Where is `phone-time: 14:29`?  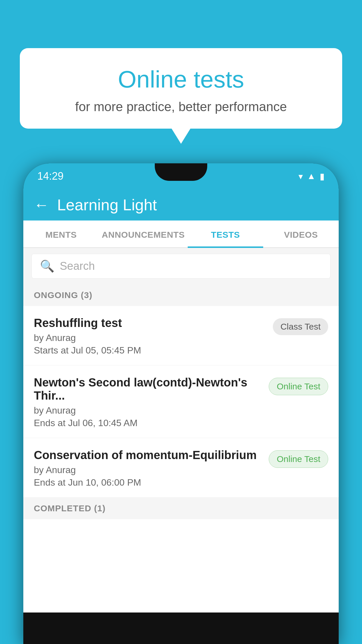 phone-time: 14:29 is located at coordinates (50, 176).